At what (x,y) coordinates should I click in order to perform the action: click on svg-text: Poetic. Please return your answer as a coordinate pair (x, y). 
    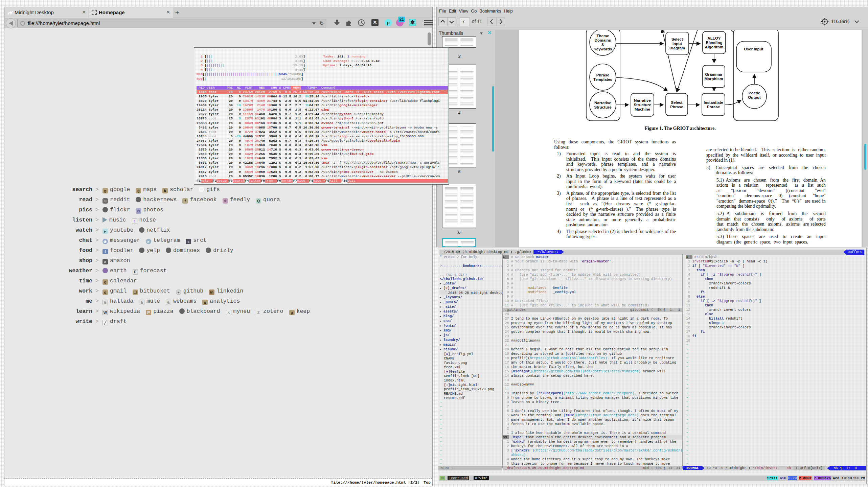
    Looking at the image, I should click on (754, 93).